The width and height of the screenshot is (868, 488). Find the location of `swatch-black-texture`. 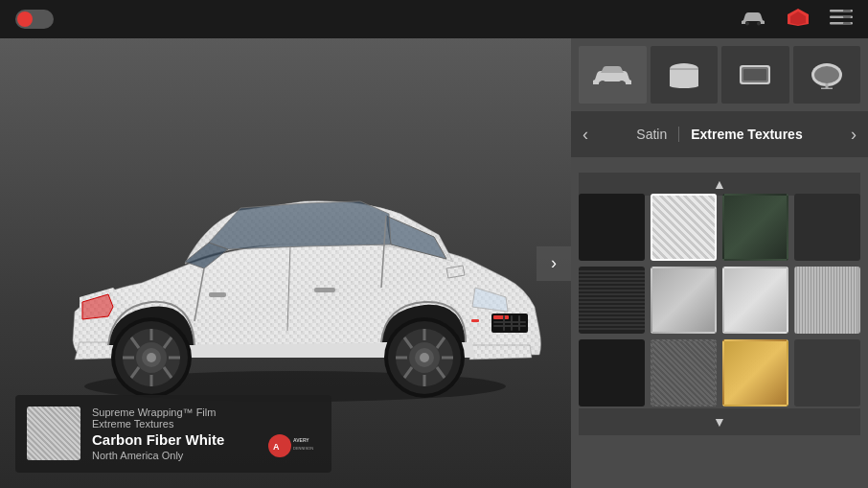

swatch-black-texture is located at coordinates (611, 300).